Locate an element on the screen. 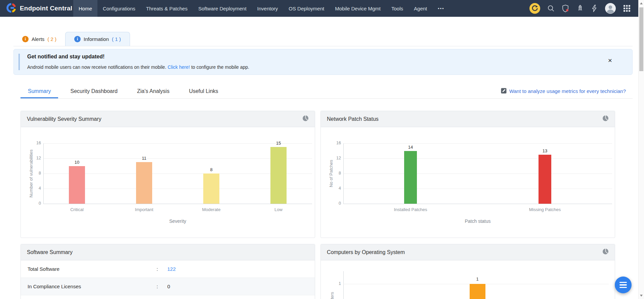 This screenshot has width=644, height=299. category-label: Critical is located at coordinates (77, 209).